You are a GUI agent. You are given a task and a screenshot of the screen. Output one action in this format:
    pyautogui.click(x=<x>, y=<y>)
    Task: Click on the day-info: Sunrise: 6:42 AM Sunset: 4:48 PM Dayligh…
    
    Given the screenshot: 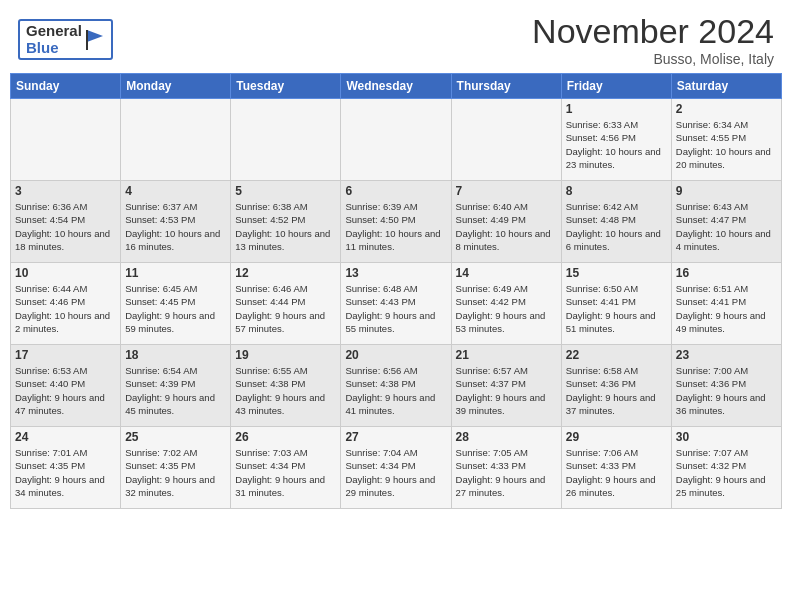 What is the action you would take?
    pyautogui.click(x=616, y=226)
    